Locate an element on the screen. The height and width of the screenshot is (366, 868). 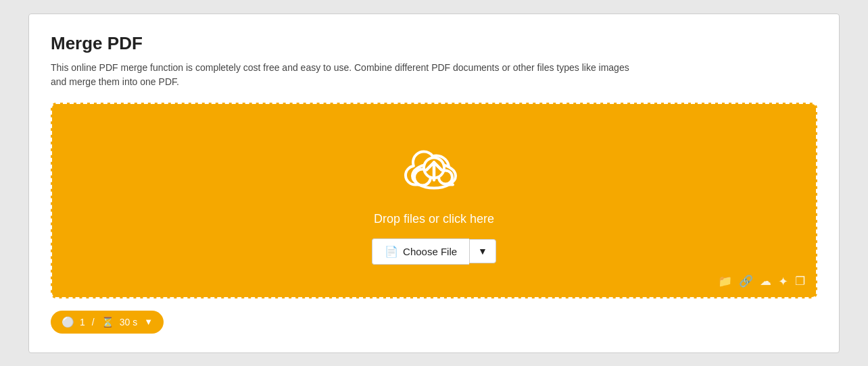
time-value: 30 s is located at coordinates (128, 322).